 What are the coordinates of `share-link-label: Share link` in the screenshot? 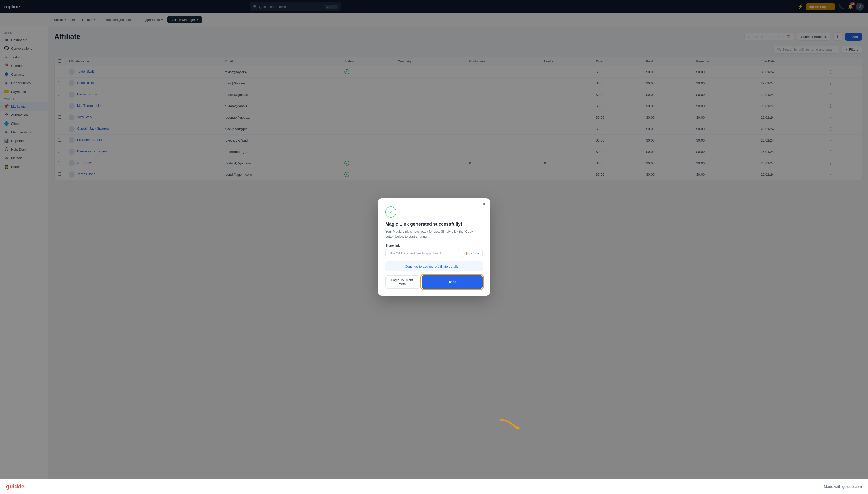 It's located at (434, 246).